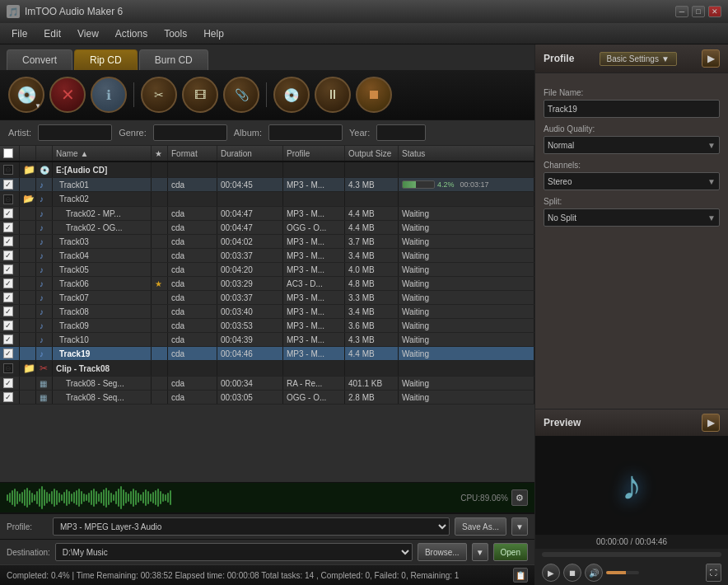  I want to click on prev-stop-button: ⏹, so click(572, 573).